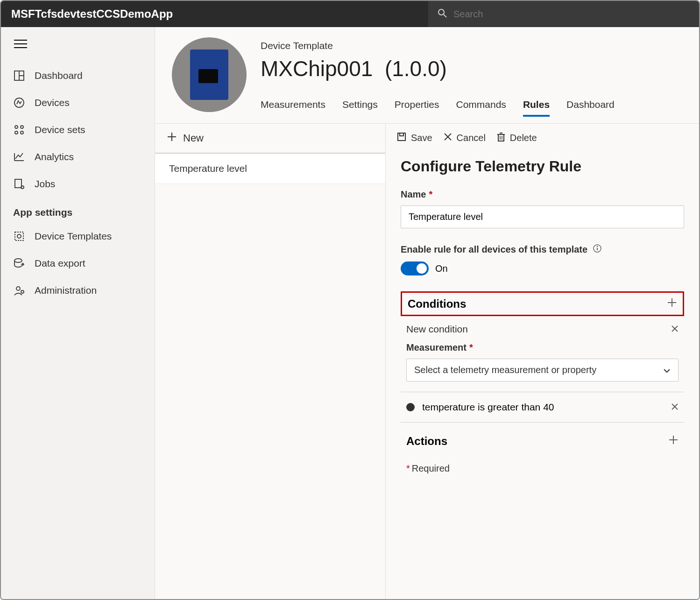 The image size is (700, 600). Describe the element at coordinates (667, 370) in the screenshot. I see `chevron-down-icon` at that location.